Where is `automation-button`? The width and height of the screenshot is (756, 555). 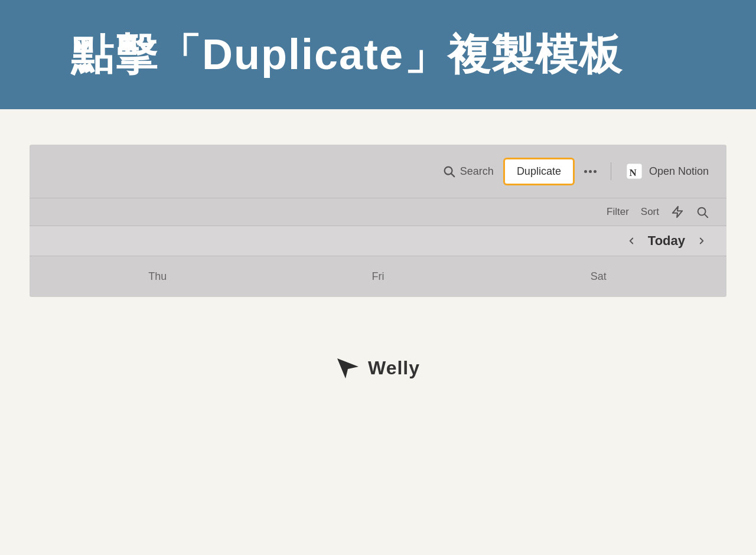 automation-button is located at coordinates (677, 212).